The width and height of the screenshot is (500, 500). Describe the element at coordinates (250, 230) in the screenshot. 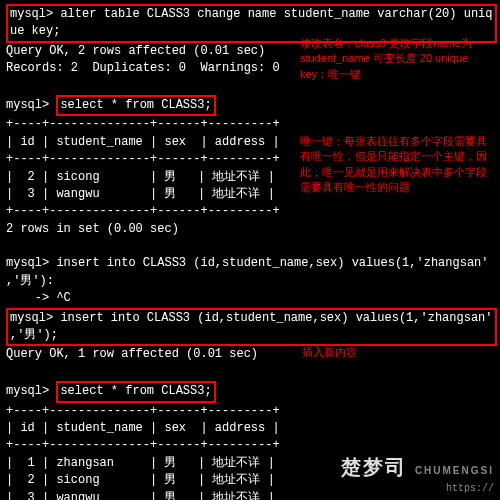

I see `result-line: 2 rows in set (0.00 sec)` at that location.